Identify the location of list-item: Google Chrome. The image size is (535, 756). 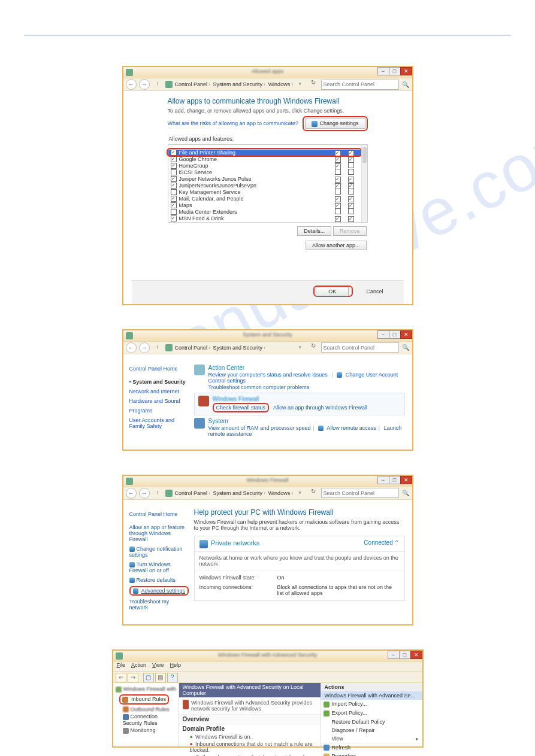
(268, 159).